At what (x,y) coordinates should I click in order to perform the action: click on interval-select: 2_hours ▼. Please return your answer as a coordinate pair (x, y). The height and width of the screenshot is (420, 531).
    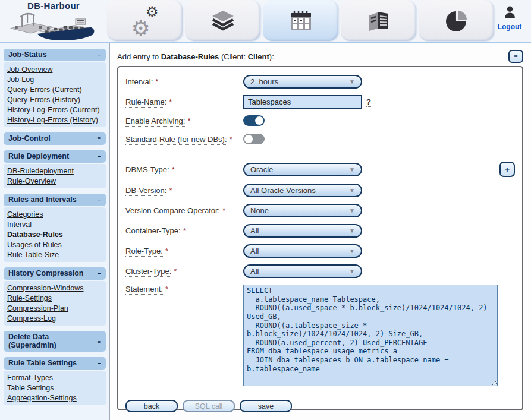
    Looking at the image, I should click on (303, 82).